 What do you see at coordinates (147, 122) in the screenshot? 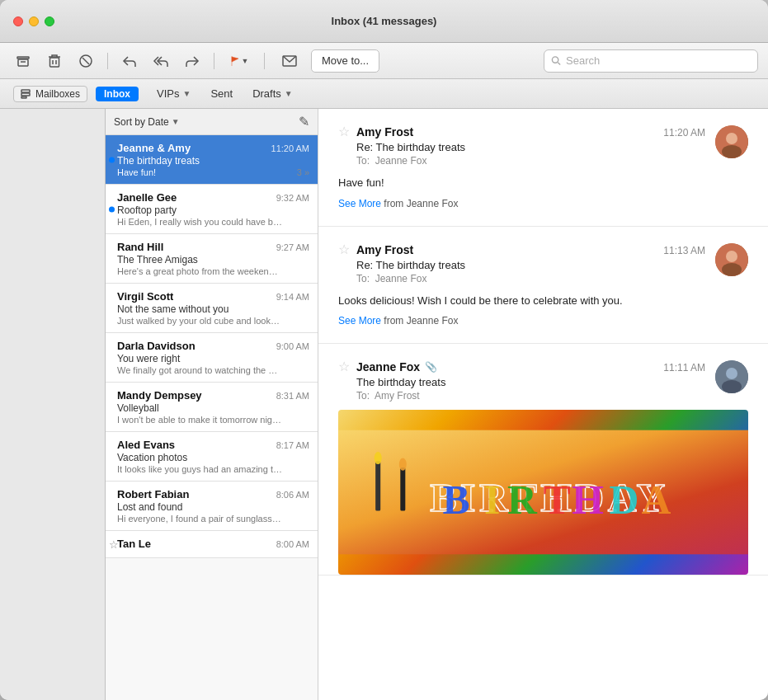
I see `sort-button: Sort by Date ▼` at bounding box center [147, 122].